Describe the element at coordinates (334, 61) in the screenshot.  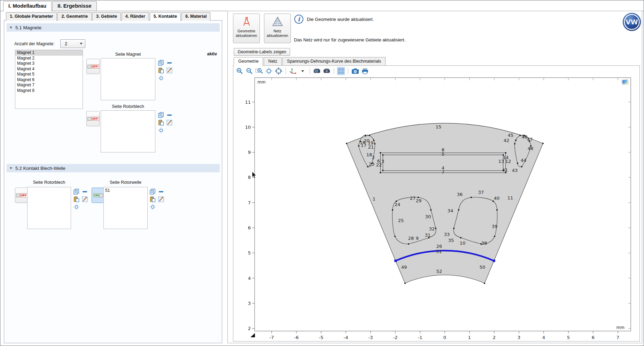
I see `graphtab-spannungs-dehnungs-kurve-des-blechmaterials: Spannungs-Dehnungs-Kurve des Blechmateri…` at that location.